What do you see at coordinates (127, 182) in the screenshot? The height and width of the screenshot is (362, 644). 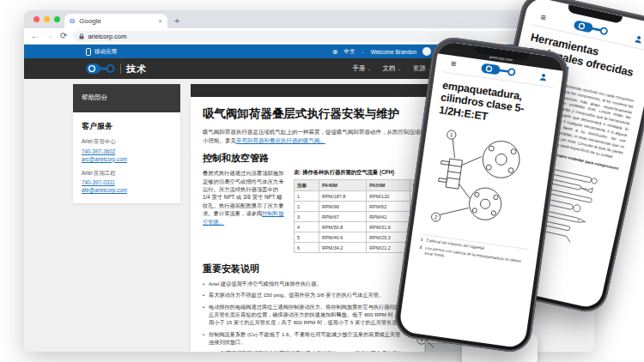 I see `contact-group: Ariel 应用工程 740-397-0311 afe@arielcorp.co…` at bounding box center [127, 182].